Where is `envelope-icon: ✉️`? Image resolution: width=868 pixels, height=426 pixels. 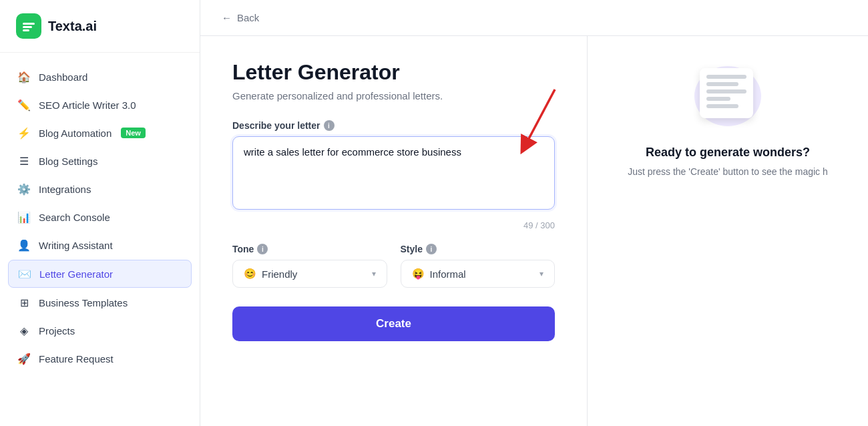
envelope-icon: ✉️ is located at coordinates (25, 274).